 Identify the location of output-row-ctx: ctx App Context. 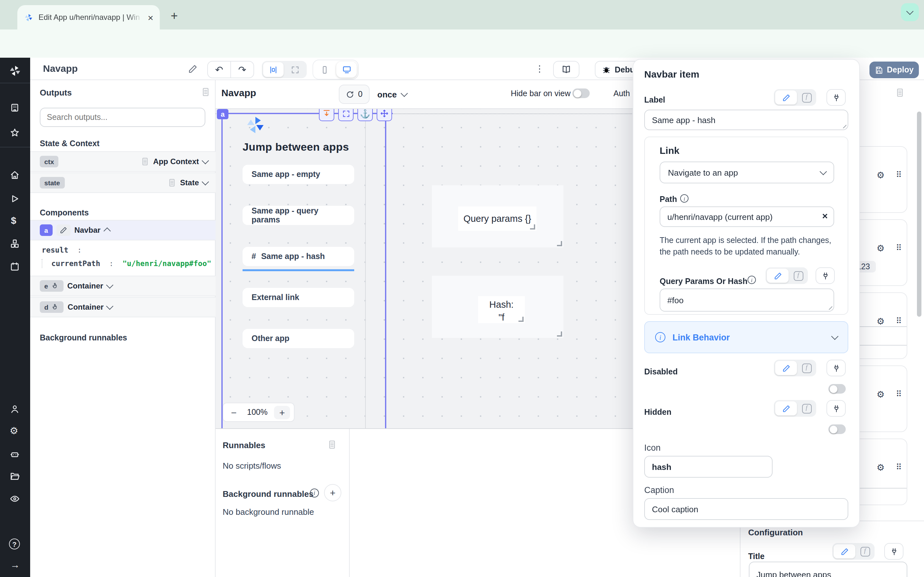
(123, 161).